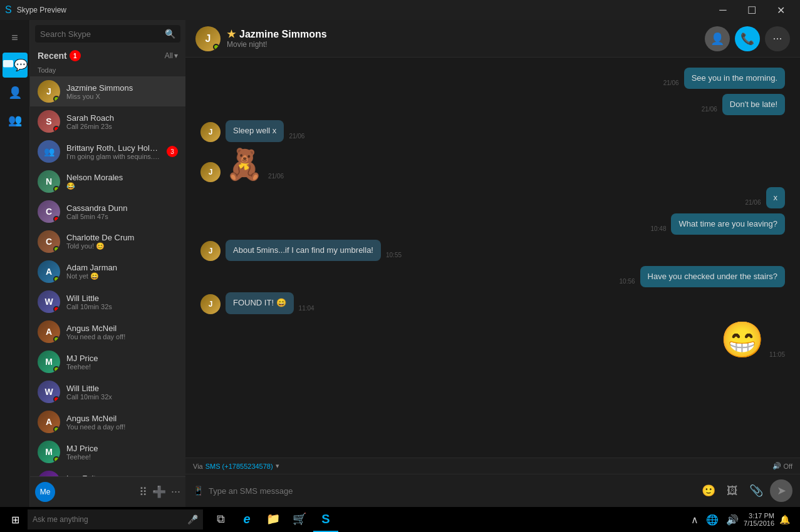  Describe the element at coordinates (400, 10) in the screenshot. I see `title-bar: S Skype Preview ─ ☐ ✕` at that location.